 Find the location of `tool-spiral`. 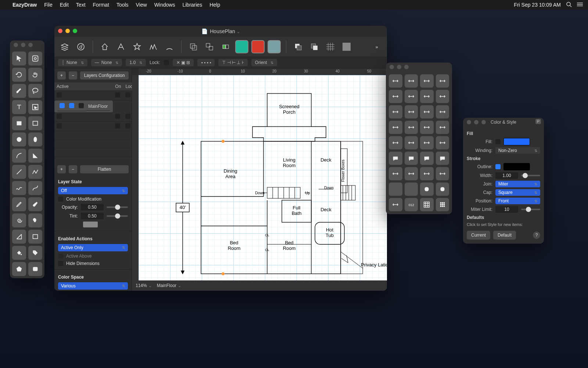

tool-spiral is located at coordinates (19, 220).